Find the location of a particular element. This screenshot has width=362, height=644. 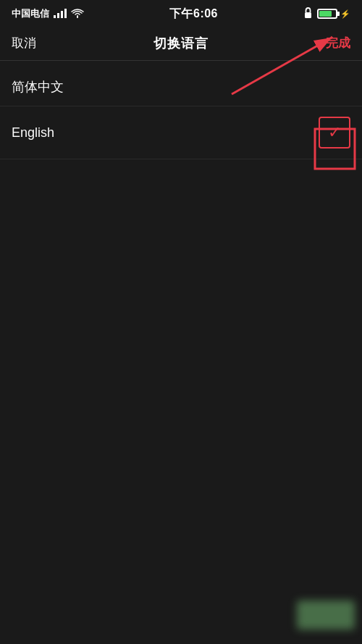

language-label-zh: 简体中文 is located at coordinates (38, 87).